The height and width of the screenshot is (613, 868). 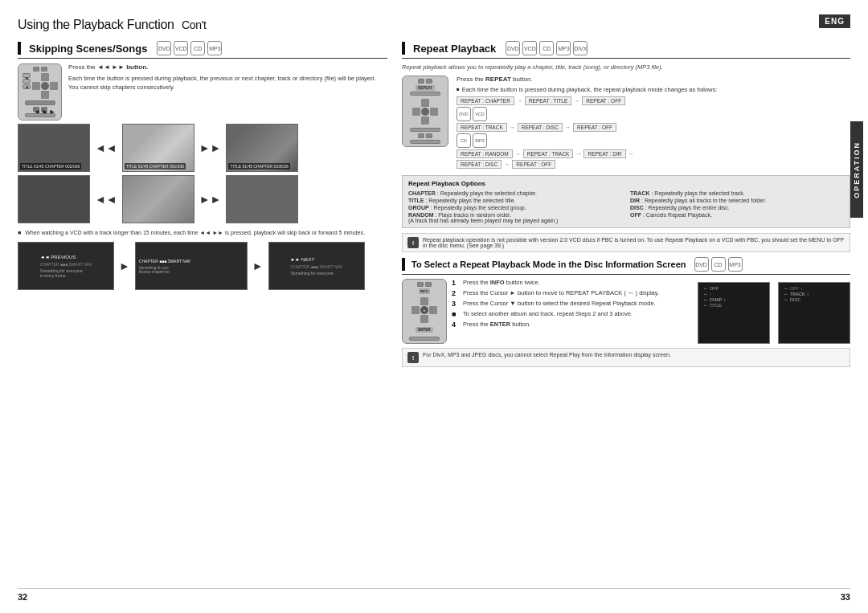 What do you see at coordinates (480, 114) in the screenshot?
I see `flow-vcd: VCD` at bounding box center [480, 114].